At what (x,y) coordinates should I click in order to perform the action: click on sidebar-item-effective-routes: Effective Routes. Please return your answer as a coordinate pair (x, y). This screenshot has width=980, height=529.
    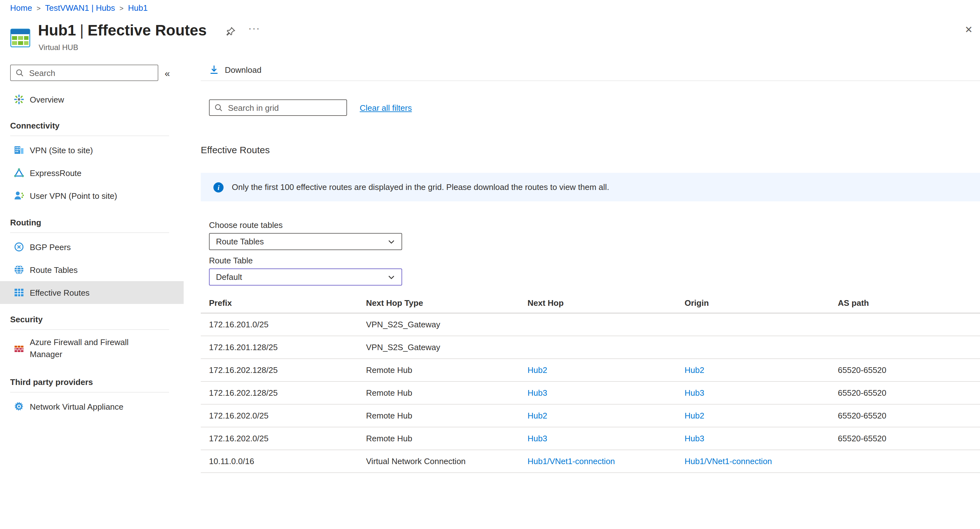
    Looking at the image, I should click on (92, 292).